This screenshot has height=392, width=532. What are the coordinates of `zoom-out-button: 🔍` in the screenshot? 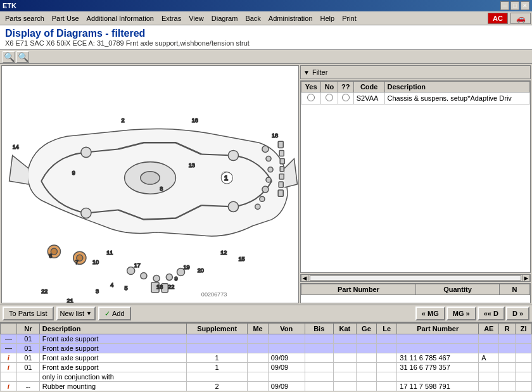 It's located at (23, 57).